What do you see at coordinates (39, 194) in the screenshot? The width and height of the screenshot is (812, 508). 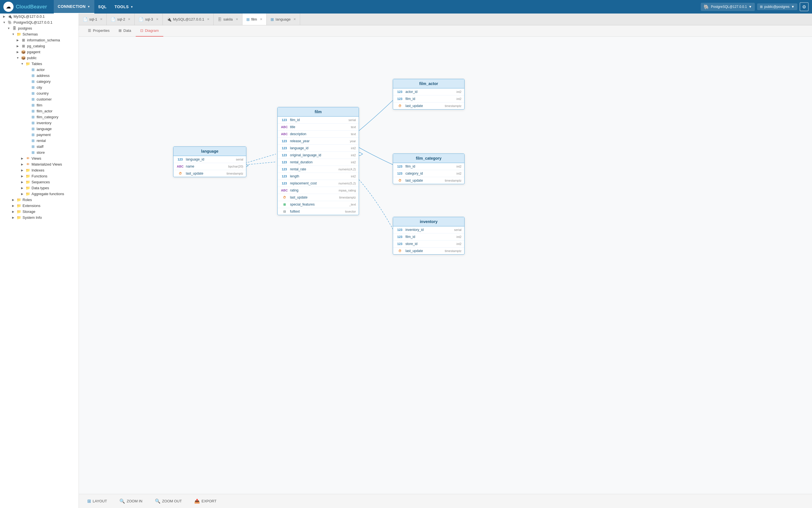 I see `sidebar-item-aggregate-functions: ▶ 📁 Aggregate functions` at bounding box center [39, 194].